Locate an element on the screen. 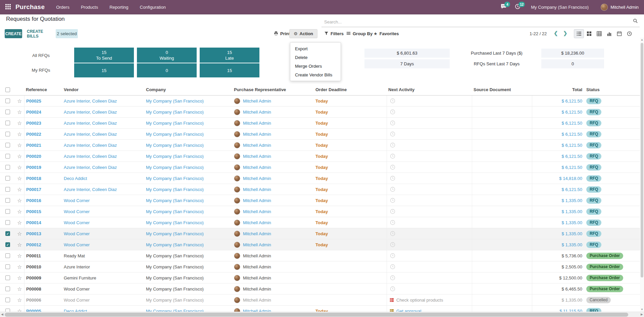 The image size is (644, 317). action-menu-item-delete: Delete is located at coordinates (315, 57).